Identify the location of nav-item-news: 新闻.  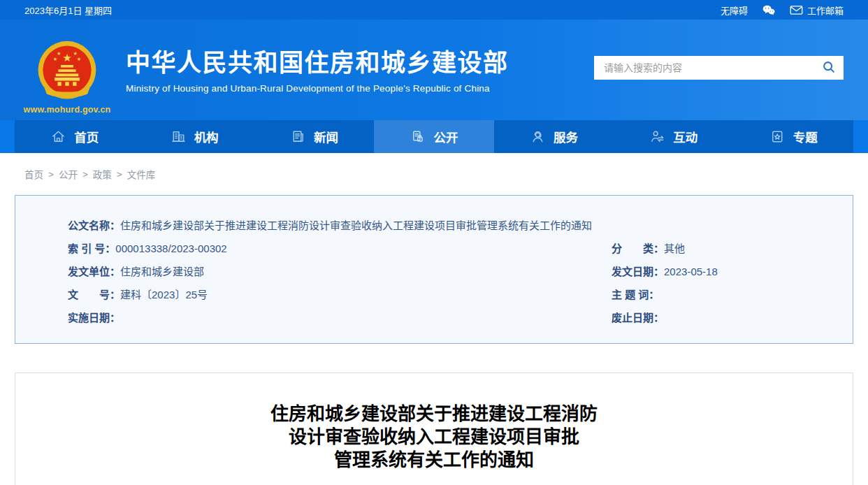
(314, 137).